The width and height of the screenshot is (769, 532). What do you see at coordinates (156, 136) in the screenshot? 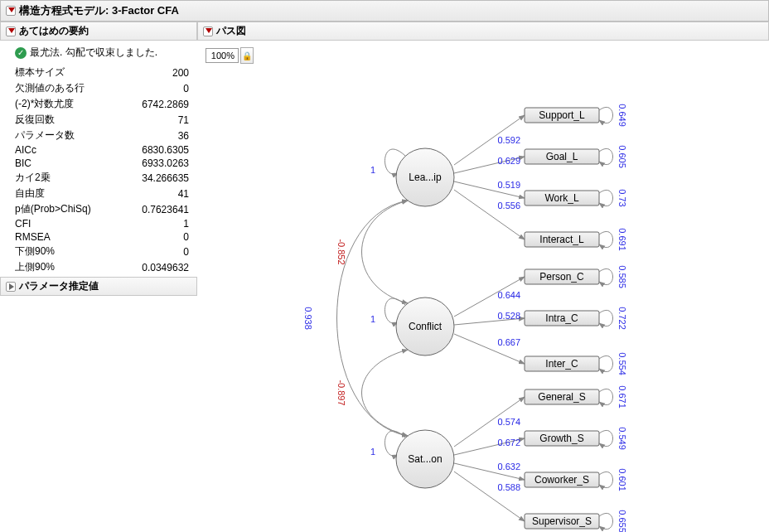
I see `stat-value: 36` at bounding box center [156, 136].